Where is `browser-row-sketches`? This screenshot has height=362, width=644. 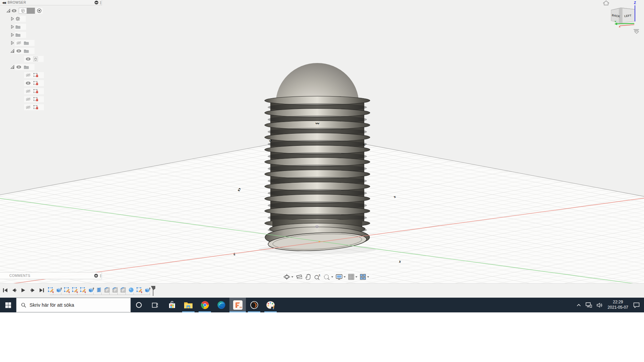
browser-row-sketches is located at coordinates (22, 67).